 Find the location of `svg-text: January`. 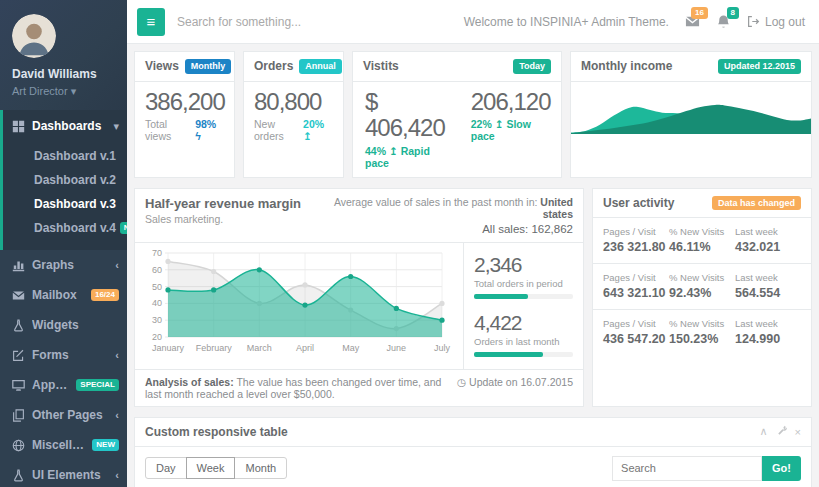

svg-text: January is located at coordinates (168, 348).